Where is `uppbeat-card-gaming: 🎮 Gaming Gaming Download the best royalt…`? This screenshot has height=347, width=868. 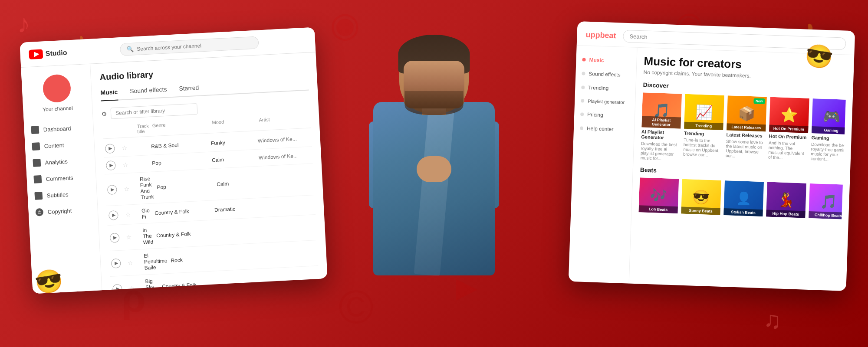
uppbeat-card-gaming: 🎮 Gaming Gaming Download the best royalt… is located at coordinates (828, 133).